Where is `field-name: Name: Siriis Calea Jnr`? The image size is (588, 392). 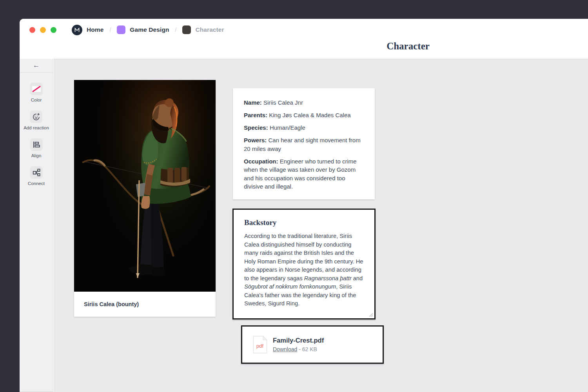 field-name: Name: Siriis Calea Jnr is located at coordinates (304, 103).